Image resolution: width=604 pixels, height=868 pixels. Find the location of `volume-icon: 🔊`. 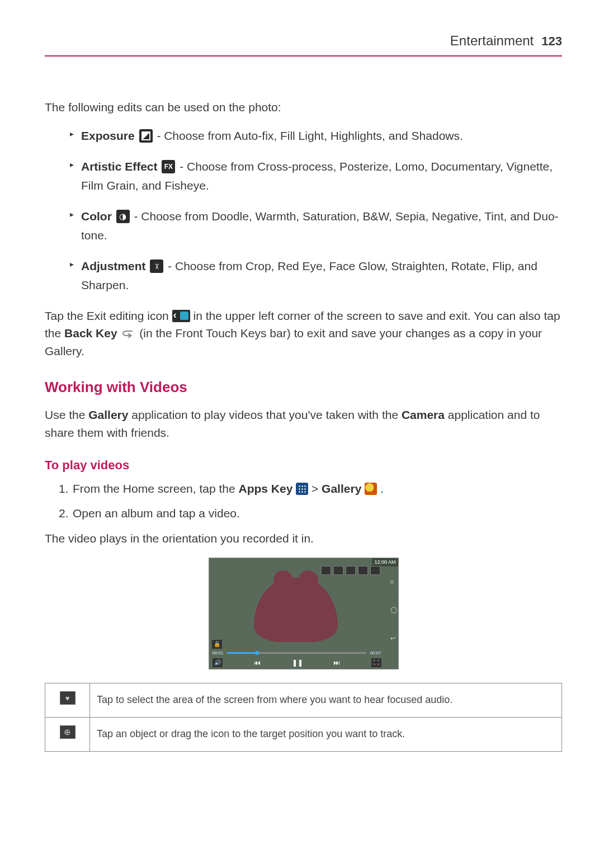

volume-icon: 🔊 is located at coordinates (218, 663).